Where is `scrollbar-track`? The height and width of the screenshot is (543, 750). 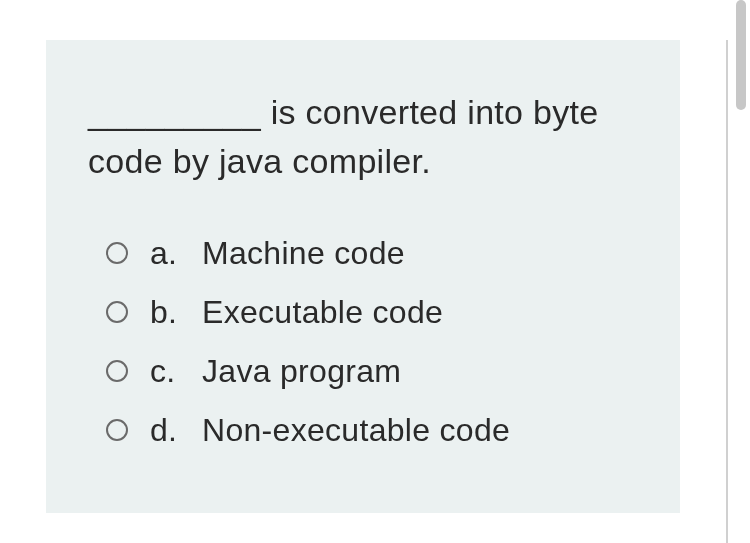 scrollbar-track is located at coordinates (740, 272).